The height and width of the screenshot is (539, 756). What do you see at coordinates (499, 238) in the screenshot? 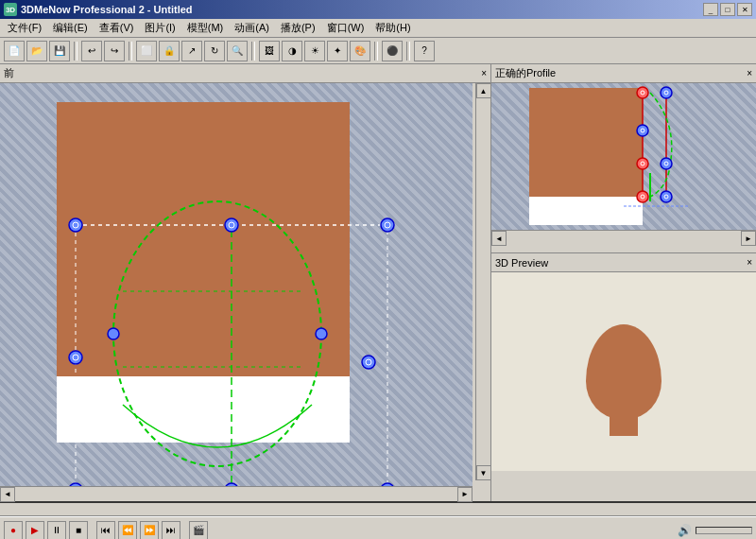
I see `profile-scroll-left: ◄` at bounding box center [499, 238].